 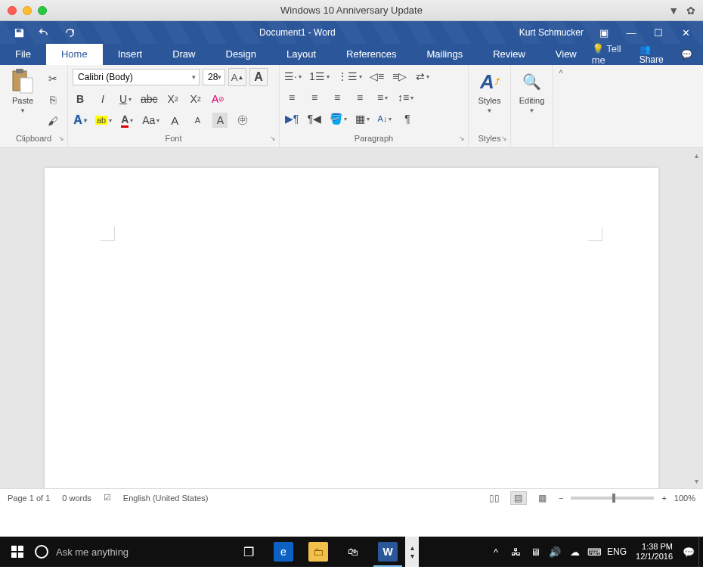 What do you see at coordinates (561, 498) in the screenshot?
I see `zoom-out-icon: −` at bounding box center [561, 498].